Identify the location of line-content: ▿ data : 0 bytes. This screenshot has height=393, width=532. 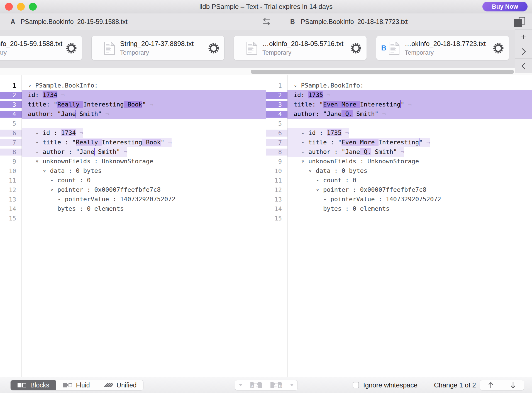
(410, 171).